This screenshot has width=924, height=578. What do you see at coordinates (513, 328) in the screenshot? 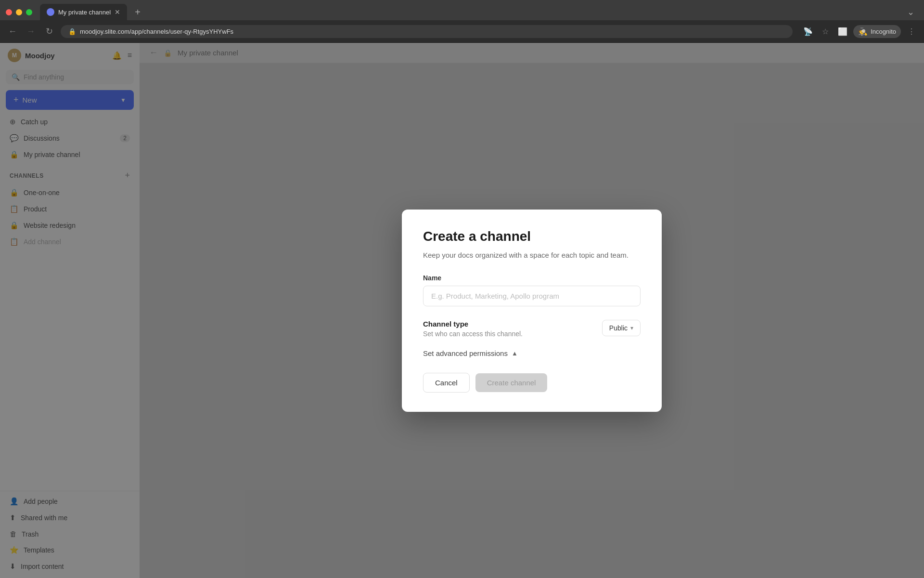
I see `channel-type-info: Channel type Set who can access this cha…` at bounding box center [513, 328].